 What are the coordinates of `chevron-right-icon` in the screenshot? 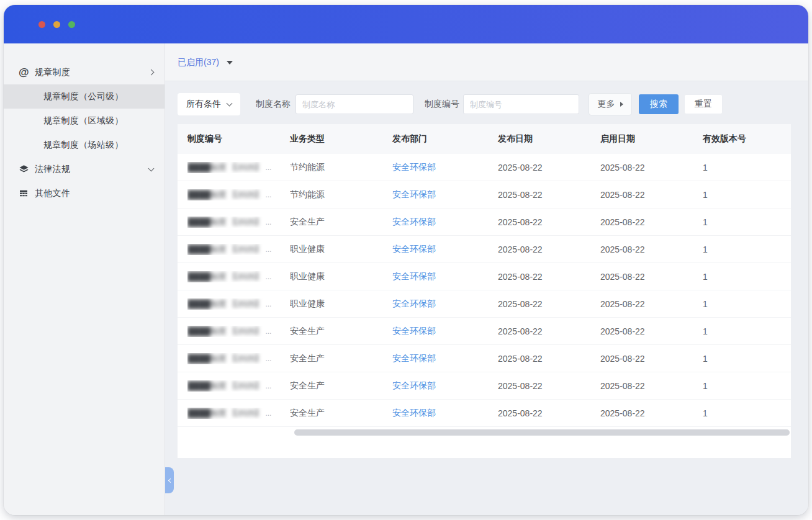 It's located at (151, 73).